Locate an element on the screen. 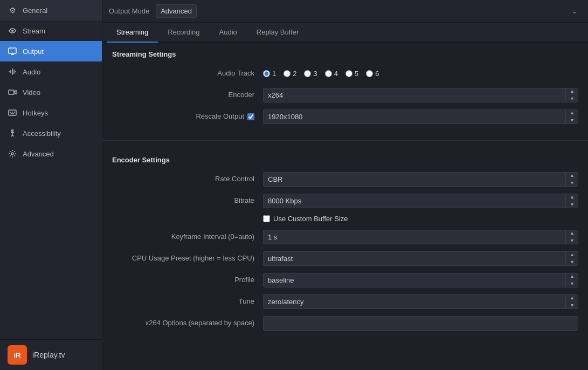 This screenshot has height=370, width=588. cpu-usage-up: ▲ is located at coordinates (572, 255).